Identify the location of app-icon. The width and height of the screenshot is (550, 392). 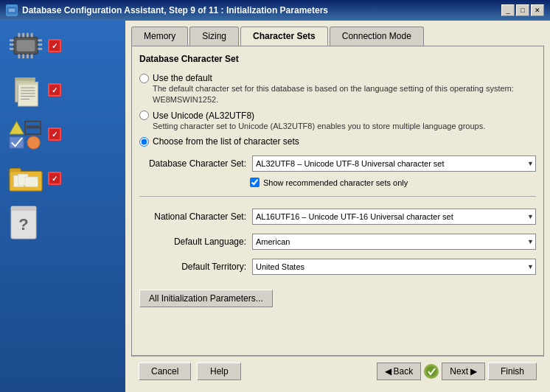
(12, 10).